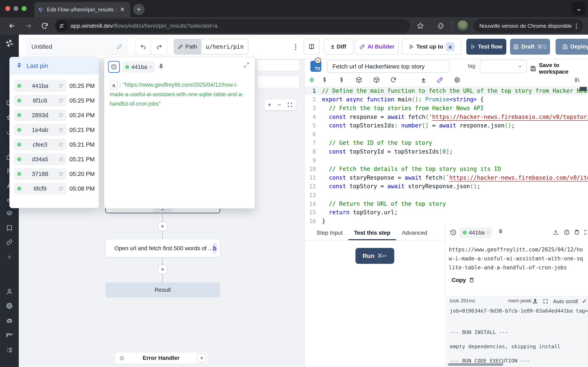 The height and width of the screenshot is (367, 588). Describe the element at coordinates (9, 228) in the screenshot. I see `sidebar-docs-icon` at that location.